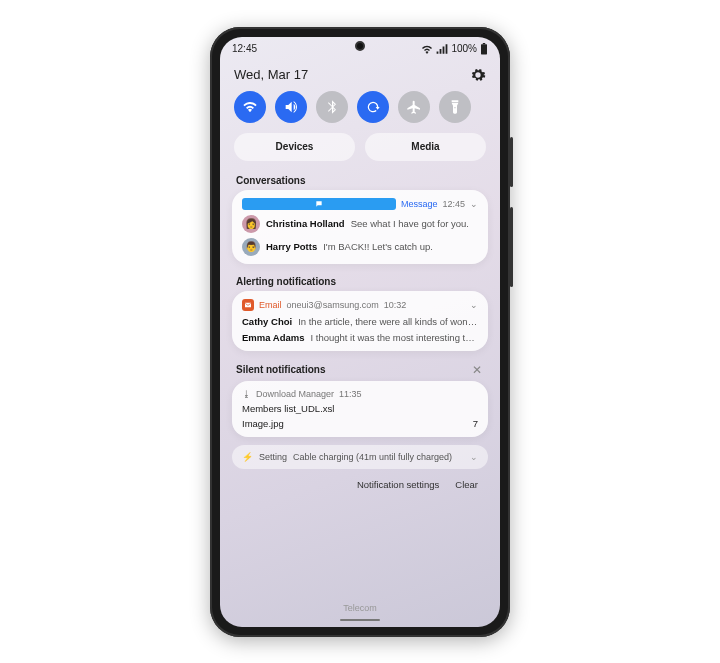 Image resolution: width=720 pixels, height=663 pixels. Describe the element at coordinates (360, 321) in the screenshot. I see `email-card: Email oneui3@samsung.com 10:32 ⌄ Cathy C…` at that location.